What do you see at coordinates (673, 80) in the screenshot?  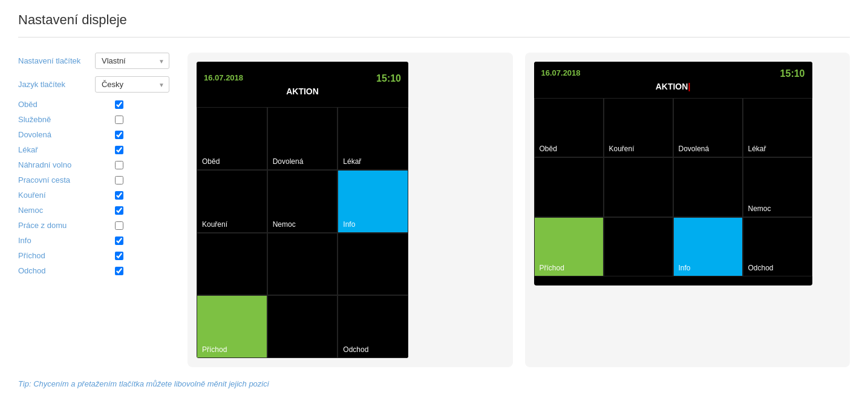 I see `small-screen-header: 16.07.2018 15:10 AKTION|` at bounding box center [673, 80].